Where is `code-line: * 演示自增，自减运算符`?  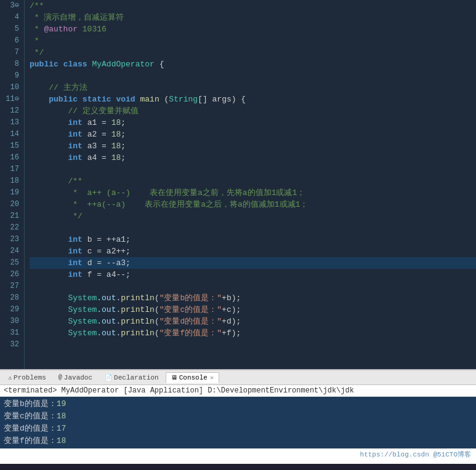 code-line: * 演示自增，自减运算符 is located at coordinates (252, 17).